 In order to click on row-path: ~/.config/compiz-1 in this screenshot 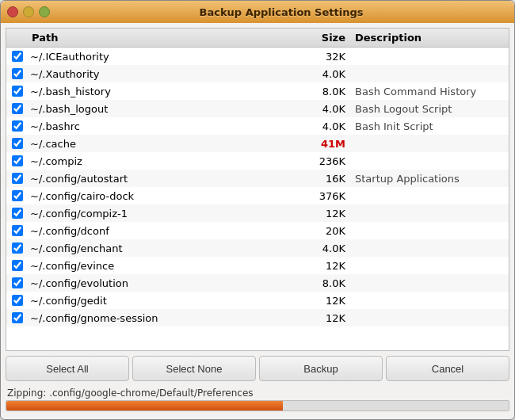, I will do `click(166, 214)`.